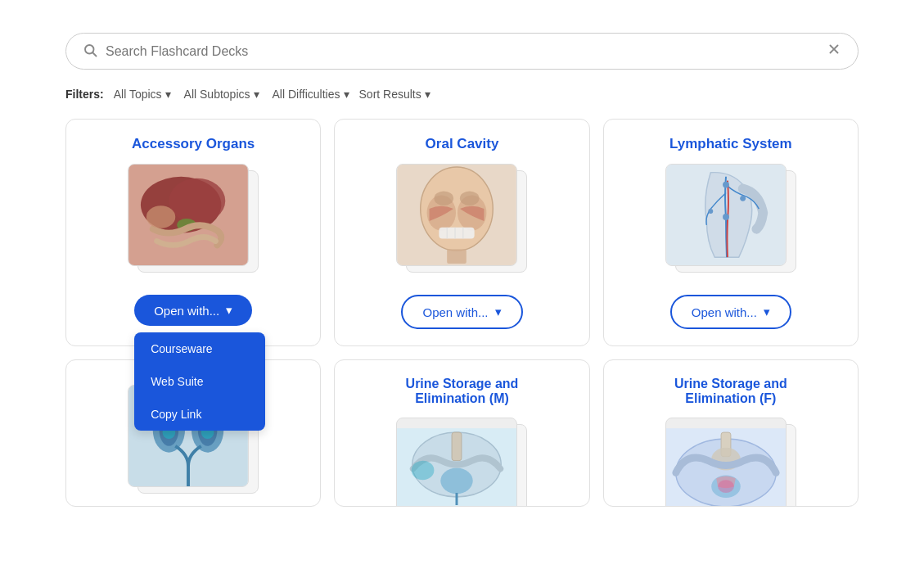  Describe the element at coordinates (731, 221) in the screenshot. I see `card-image-lymphatic` at that location.